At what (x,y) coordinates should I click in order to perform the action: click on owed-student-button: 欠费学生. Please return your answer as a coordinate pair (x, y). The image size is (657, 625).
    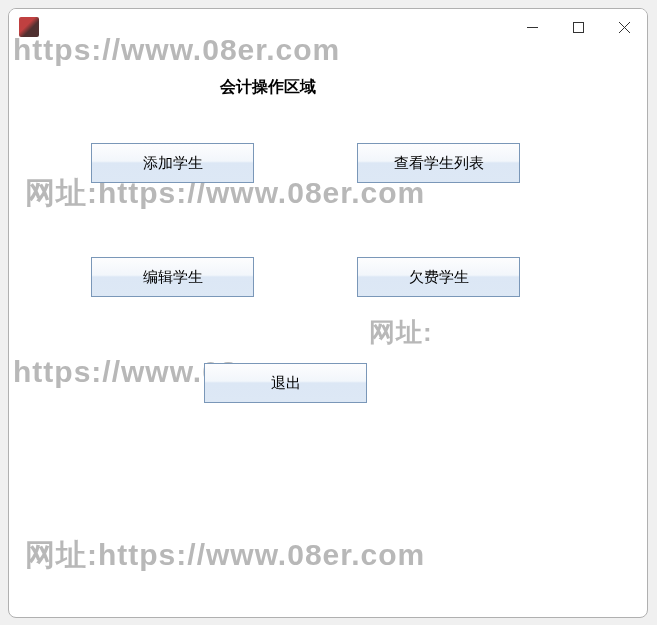
    Looking at the image, I should click on (438, 277).